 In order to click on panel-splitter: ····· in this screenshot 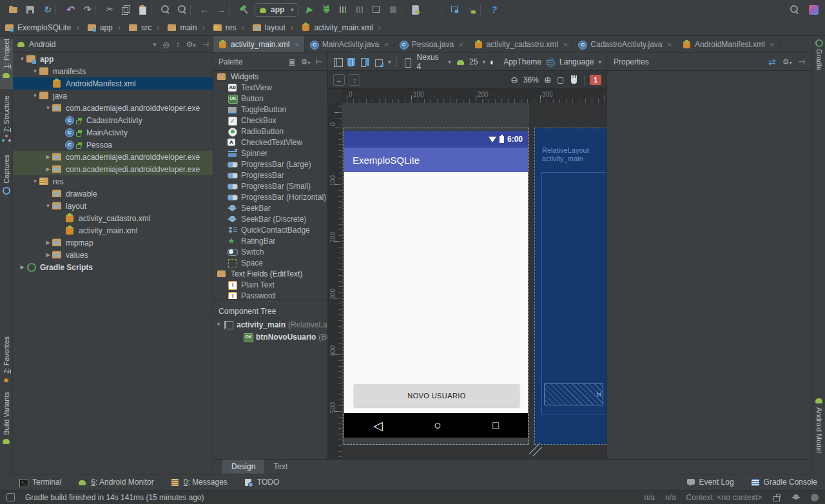, I will do `click(271, 302)`.